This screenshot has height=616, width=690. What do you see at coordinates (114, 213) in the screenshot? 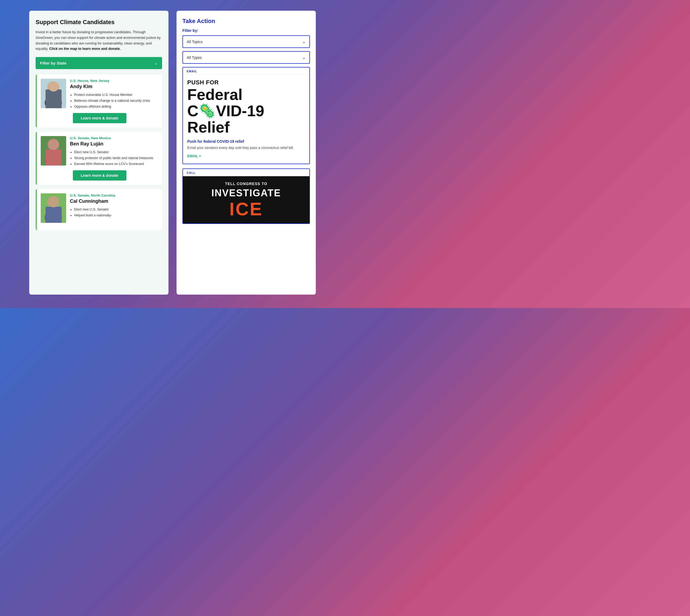
I see `candidate-bullets-cal-cunningham: Elect new U.S. Senator Helped build a na…` at bounding box center [114, 213].